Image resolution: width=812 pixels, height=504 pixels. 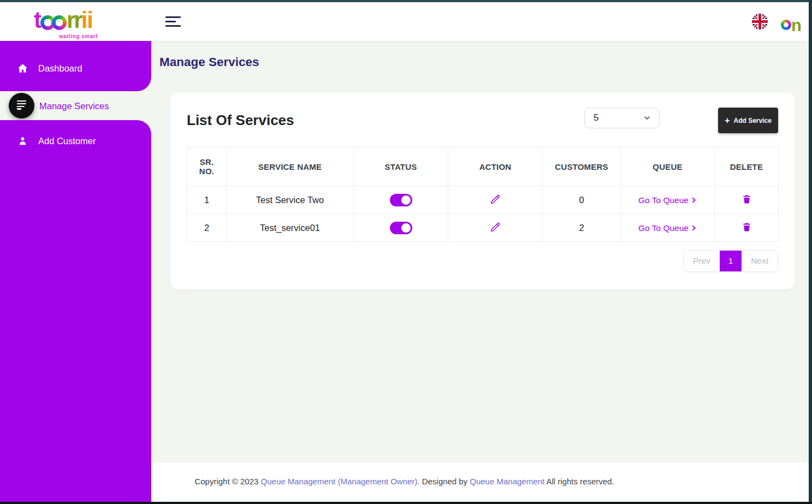 I want to click on page-size-select: 5, so click(x=622, y=118).